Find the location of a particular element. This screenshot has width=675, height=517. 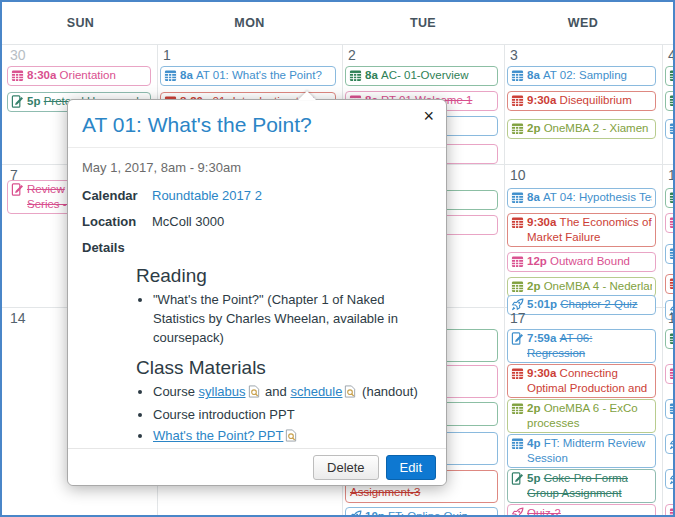

location-field-label: Location is located at coordinates (113, 222).